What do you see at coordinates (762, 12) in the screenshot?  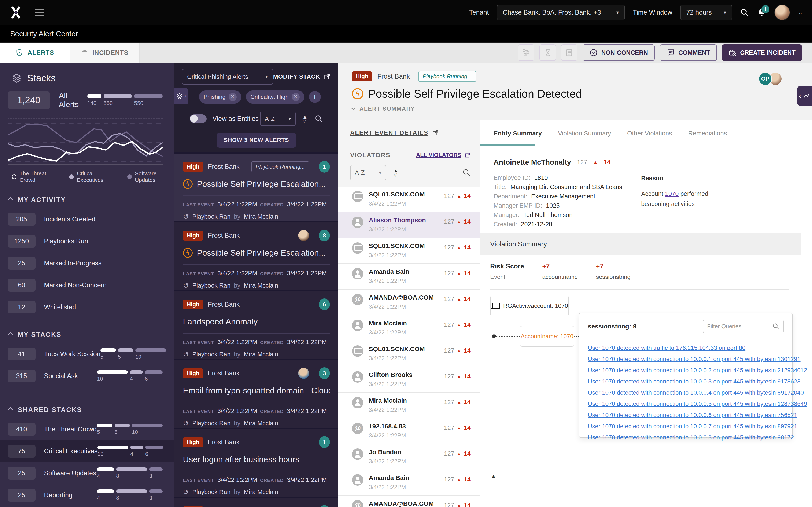 I see `notifications-button: 1` at bounding box center [762, 12].